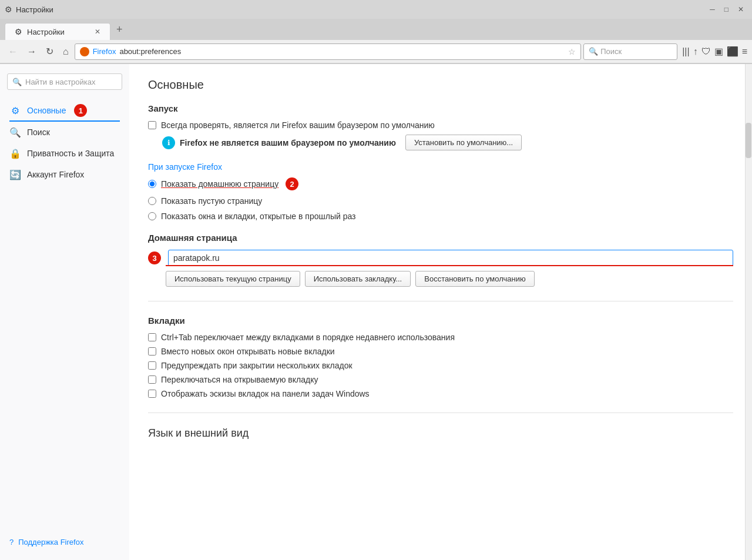 The width and height of the screenshot is (752, 560). I want to click on browser-chrome: ⚙ Настройки ─ □ ✕ ⚙ Настройки ✕ + ← → ↻ …, so click(376, 32).